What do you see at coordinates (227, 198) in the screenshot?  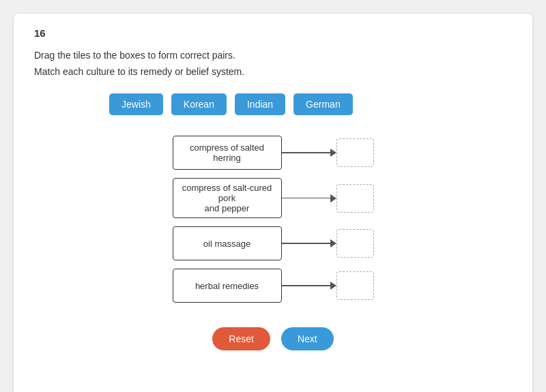 I see `remedy-box-2: compress of salt-cured pork and pepper` at bounding box center [227, 198].